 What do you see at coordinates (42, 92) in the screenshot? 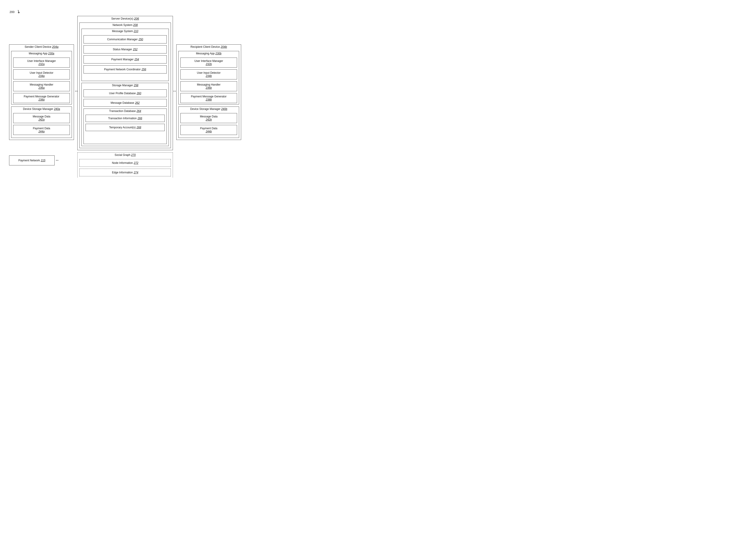
I see `sender-client-device-box: Sender Client Device 204a Messaging App …` at bounding box center [42, 92].